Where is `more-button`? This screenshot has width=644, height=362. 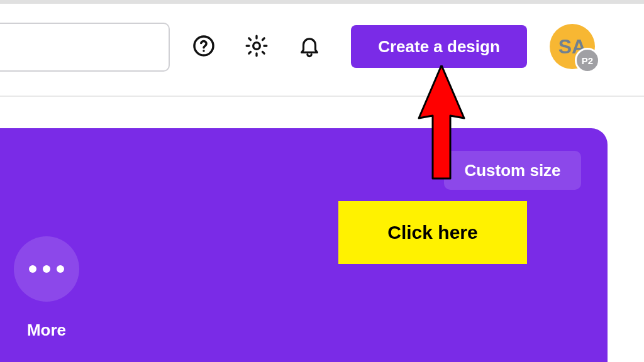 more-button is located at coordinates (47, 269).